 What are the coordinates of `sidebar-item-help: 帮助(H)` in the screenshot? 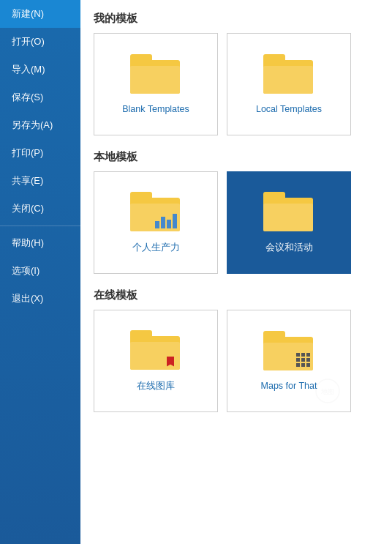 It's located at (40, 243).